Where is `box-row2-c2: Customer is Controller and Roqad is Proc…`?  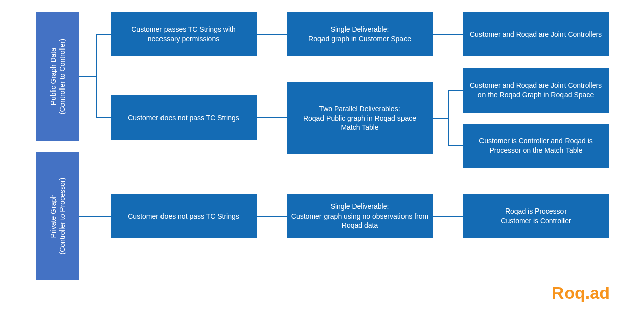 box-row2-c2: Customer is Controller and Roqad is Proc… is located at coordinates (536, 146).